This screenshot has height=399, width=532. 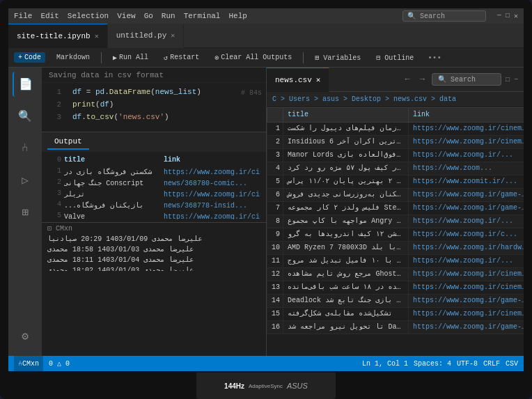 What do you see at coordinates (29, 363) in the screenshot?
I see `git-branch: ⑃ CMxn` at bounding box center [29, 363].